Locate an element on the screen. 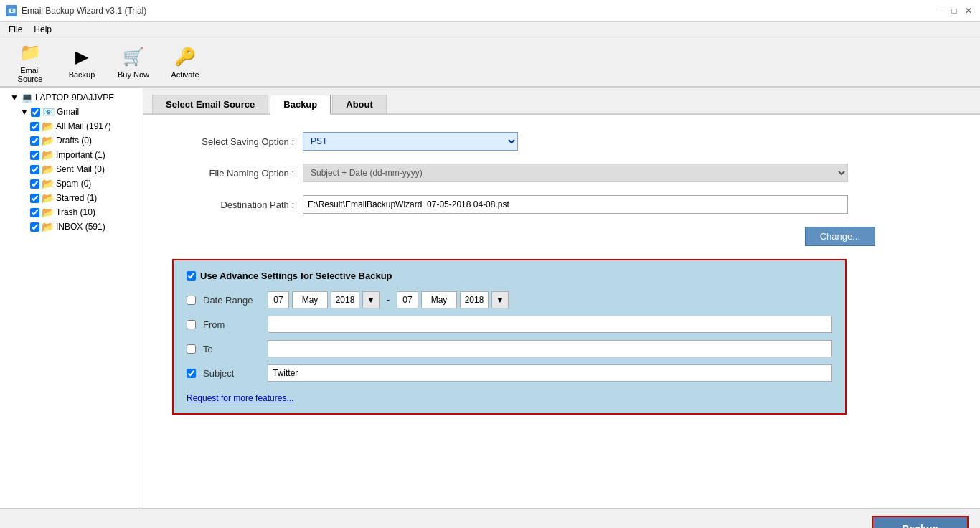  tab-backup: Backup is located at coordinates (300, 105).